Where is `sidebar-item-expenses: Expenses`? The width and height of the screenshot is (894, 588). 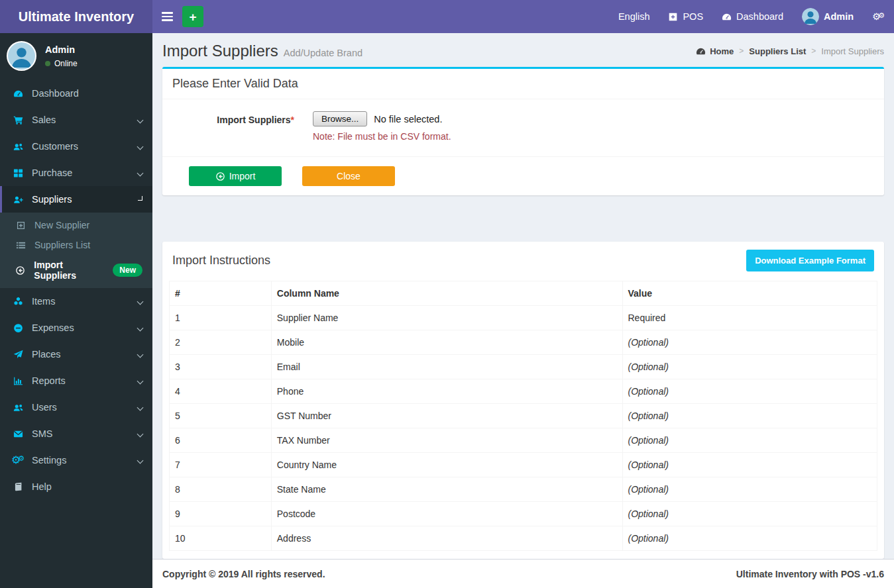
sidebar-item-expenses: Expenses is located at coordinates (76, 328).